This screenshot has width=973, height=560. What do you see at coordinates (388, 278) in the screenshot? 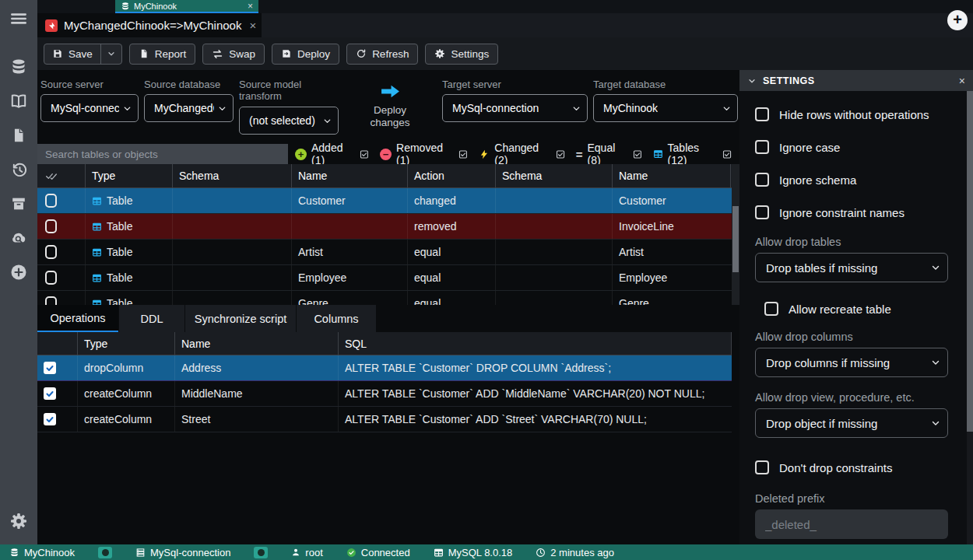
I see `table-row: Table Employee equal Employee` at bounding box center [388, 278].